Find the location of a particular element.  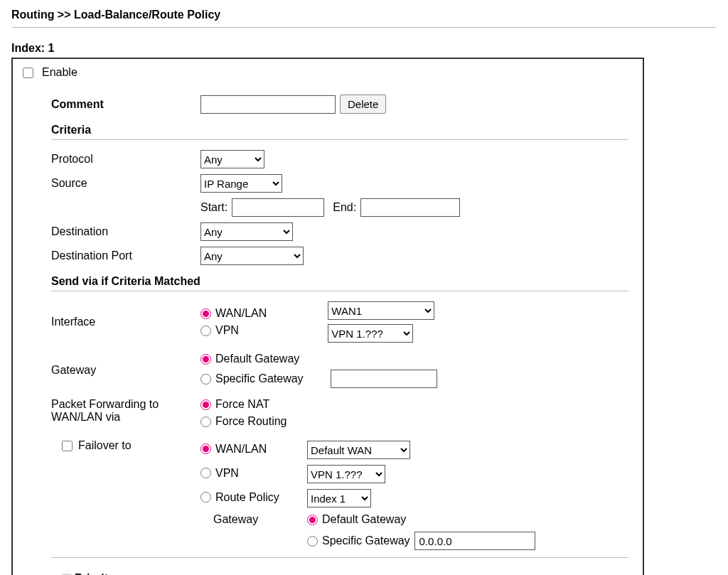

destination-label: Destination is located at coordinates (112, 232).